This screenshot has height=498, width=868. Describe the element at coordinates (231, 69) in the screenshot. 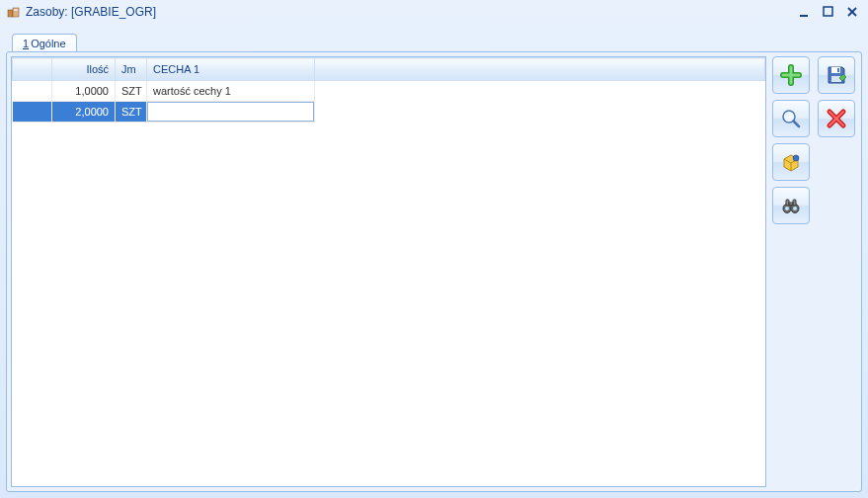

I see `col-header-cecha1: CECHA 1` at that location.